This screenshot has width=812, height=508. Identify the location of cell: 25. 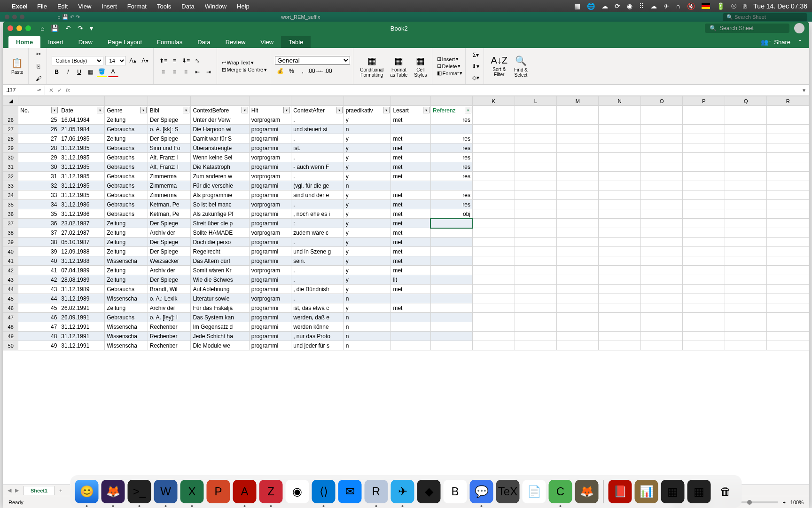
(39, 120).